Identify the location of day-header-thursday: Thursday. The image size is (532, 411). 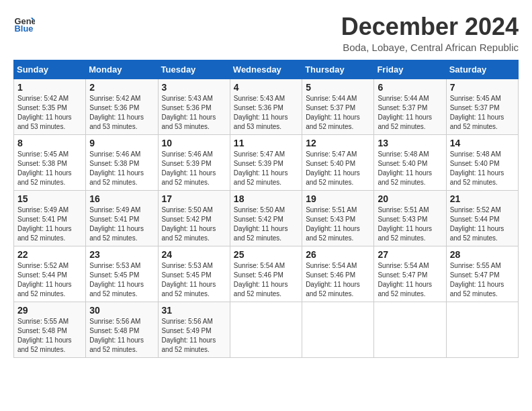
(339, 69).